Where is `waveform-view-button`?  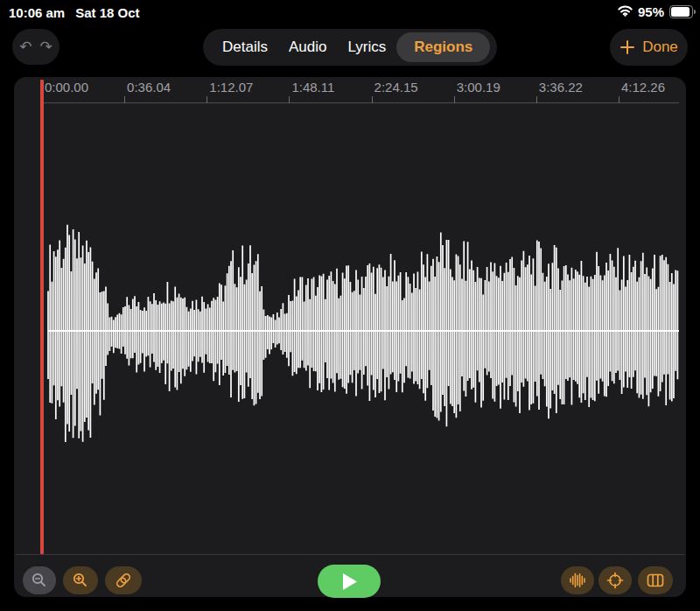 waveform-view-button is located at coordinates (578, 580).